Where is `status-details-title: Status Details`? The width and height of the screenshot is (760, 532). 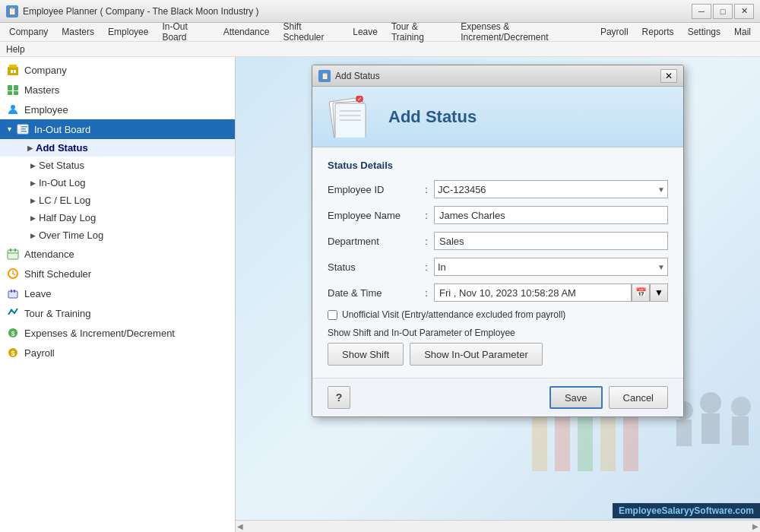 status-details-title: Status Details is located at coordinates (498, 166).